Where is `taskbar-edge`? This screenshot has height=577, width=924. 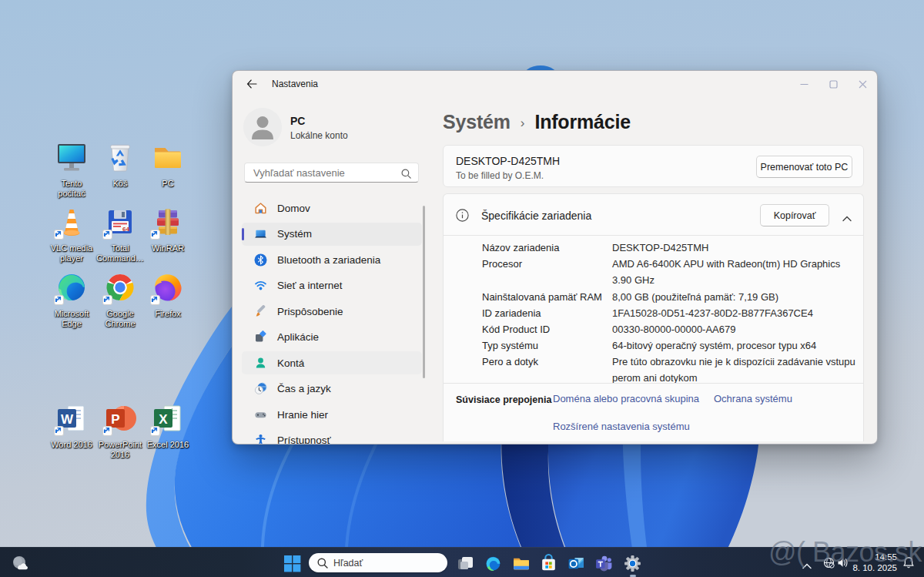 taskbar-edge is located at coordinates (493, 563).